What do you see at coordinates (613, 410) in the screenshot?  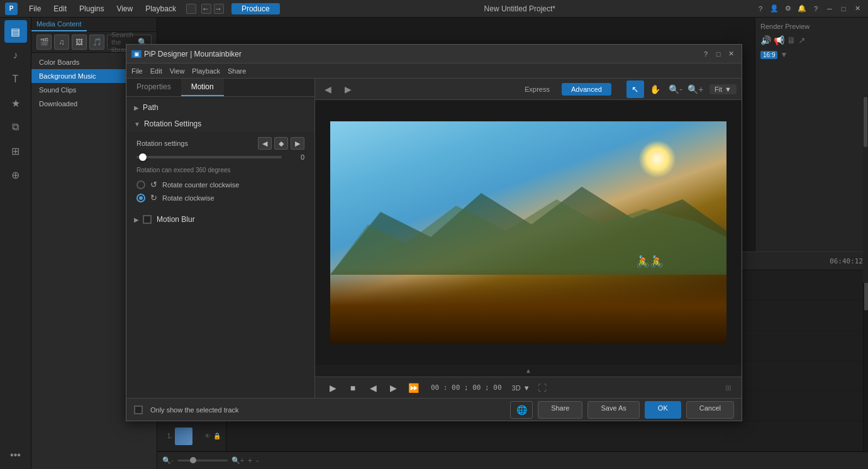 I see `save-as-btn: Save As` at bounding box center [613, 410].